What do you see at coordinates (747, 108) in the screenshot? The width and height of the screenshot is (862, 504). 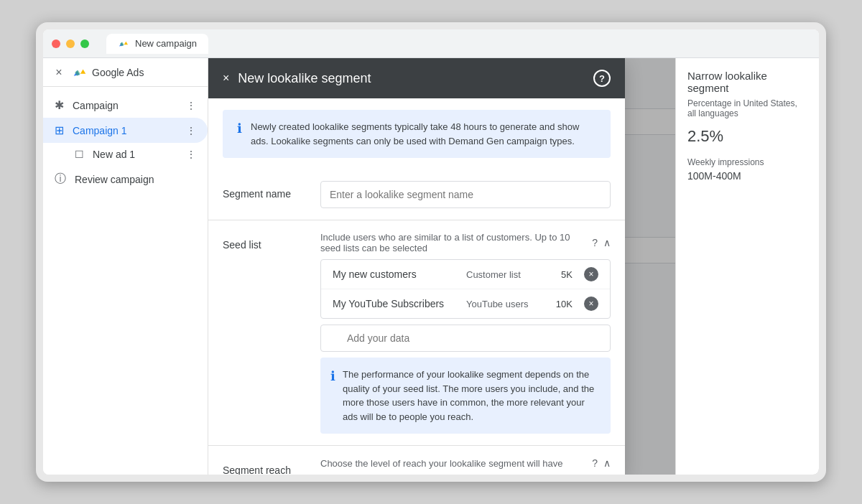 I see `narrow-panel-subtitle: Percentage in United States, all languag…` at bounding box center [747, 108].